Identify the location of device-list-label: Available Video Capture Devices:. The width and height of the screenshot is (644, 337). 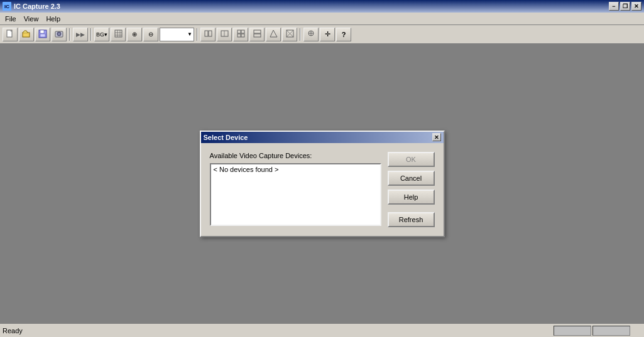
(295, 156).